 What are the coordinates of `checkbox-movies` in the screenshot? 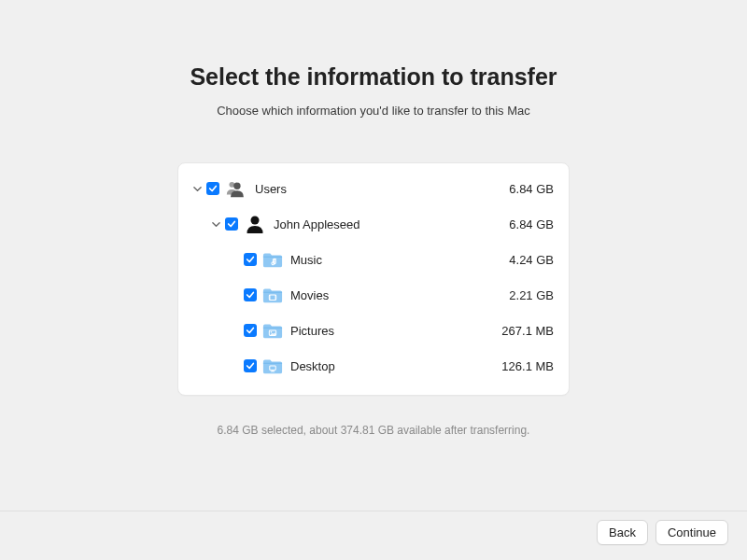 It's located at (250, 295).